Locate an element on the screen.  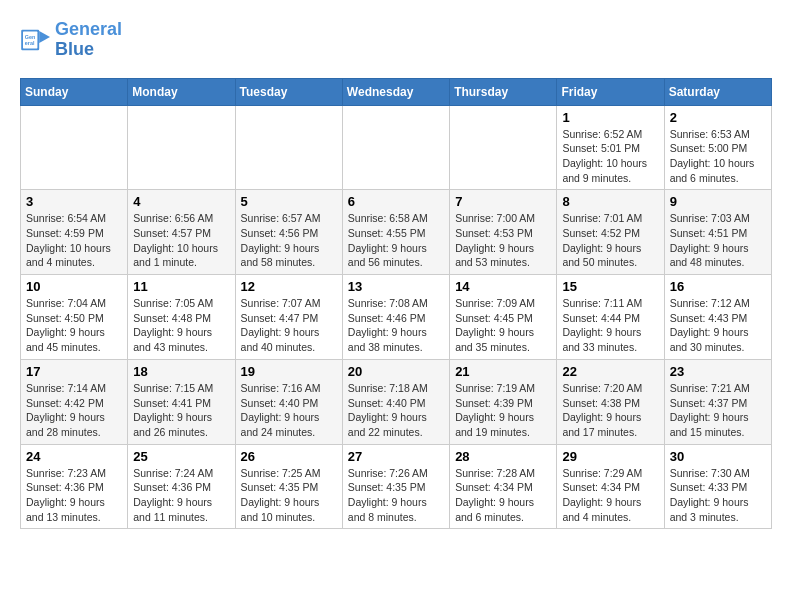
weekday-header-sunday: Sunday is located at coordinates (74, 92).